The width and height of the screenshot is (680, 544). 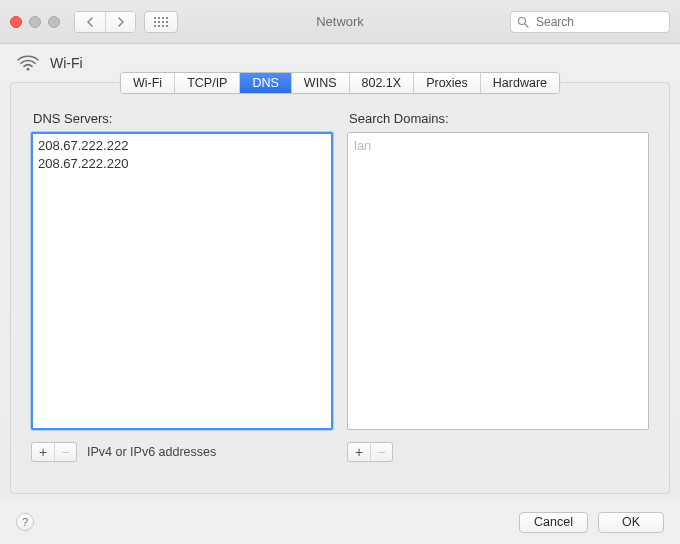 What do you see at coordinates (598, 22) in the screenshot?
I see `search-input` at bounding box center [598, 22].